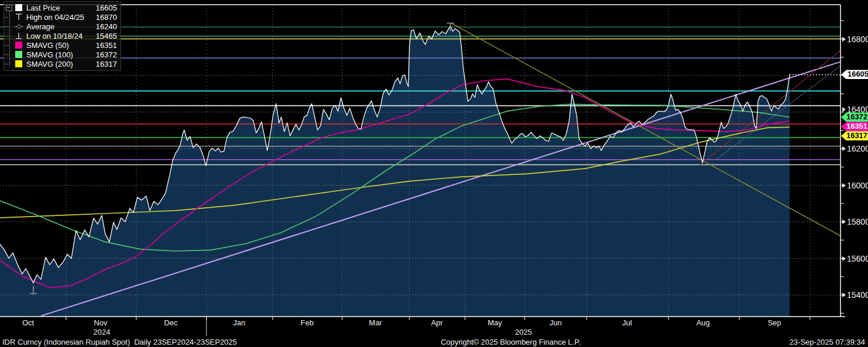 The width and height of the screenshot is (868, 347). I want to click on security-description: IDR Curncy (Indonesian Rupiah Spot) Dail…, so click(119, 342).